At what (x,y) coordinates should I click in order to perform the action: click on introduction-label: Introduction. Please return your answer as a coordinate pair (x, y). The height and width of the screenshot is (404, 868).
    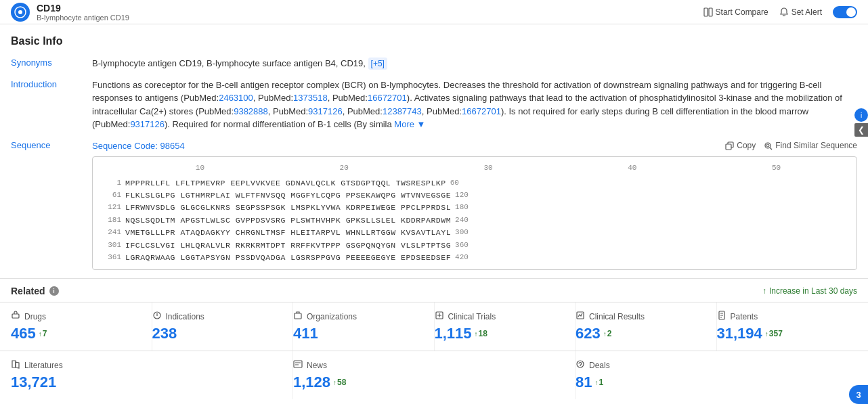
    Looking at the image, I should click on (51, 84).